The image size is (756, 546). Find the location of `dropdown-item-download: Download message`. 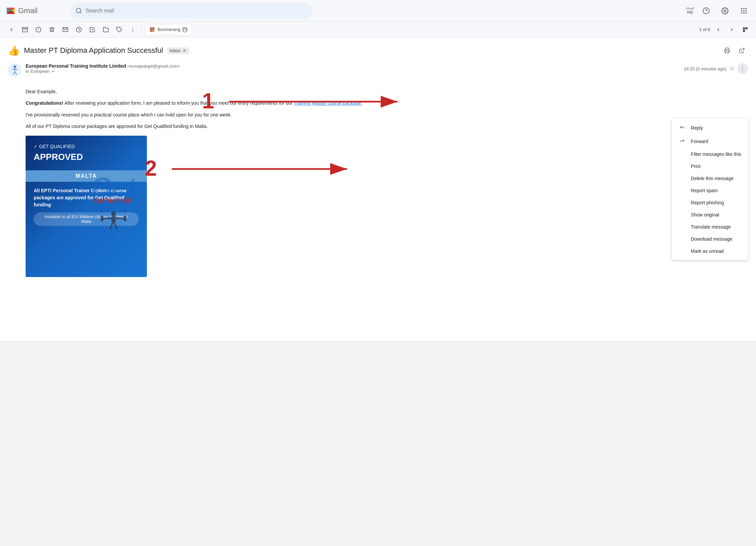

dropdown-item-download: Download message is located at coordinates (710, 239).